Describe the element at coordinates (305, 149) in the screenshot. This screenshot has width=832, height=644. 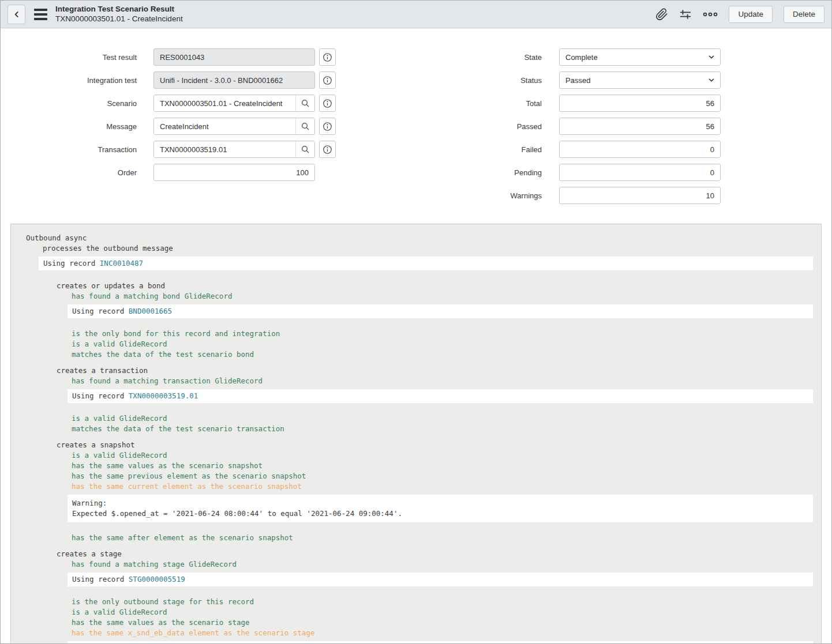
I see `transaction-lookup-button` at that location.